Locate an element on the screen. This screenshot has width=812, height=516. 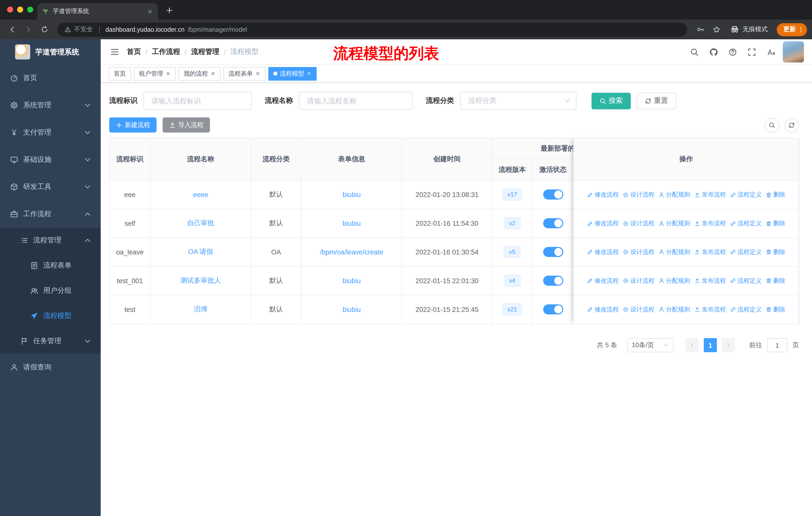
browser-tab: 芋道管理系统 is located at coordinates (98, 11).